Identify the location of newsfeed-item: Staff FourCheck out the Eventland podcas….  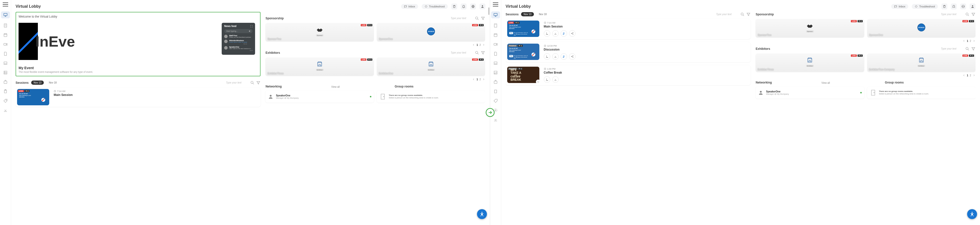
(238, 37).